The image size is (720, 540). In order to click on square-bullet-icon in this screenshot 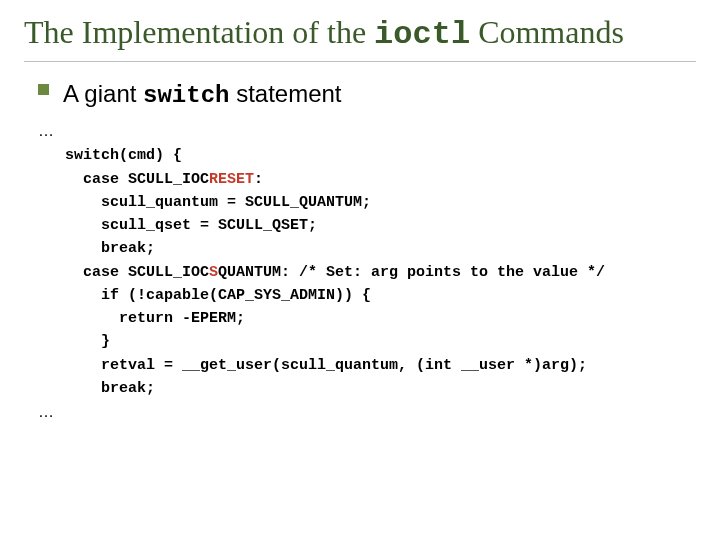, I will do `click(44, 90)`.